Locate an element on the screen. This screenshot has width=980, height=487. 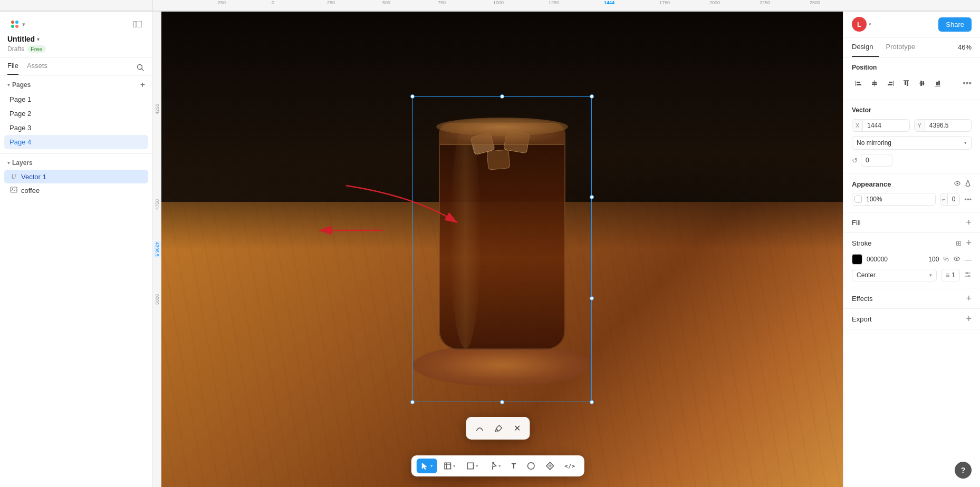
handle-bot-right is located at coordinates (592, 402).